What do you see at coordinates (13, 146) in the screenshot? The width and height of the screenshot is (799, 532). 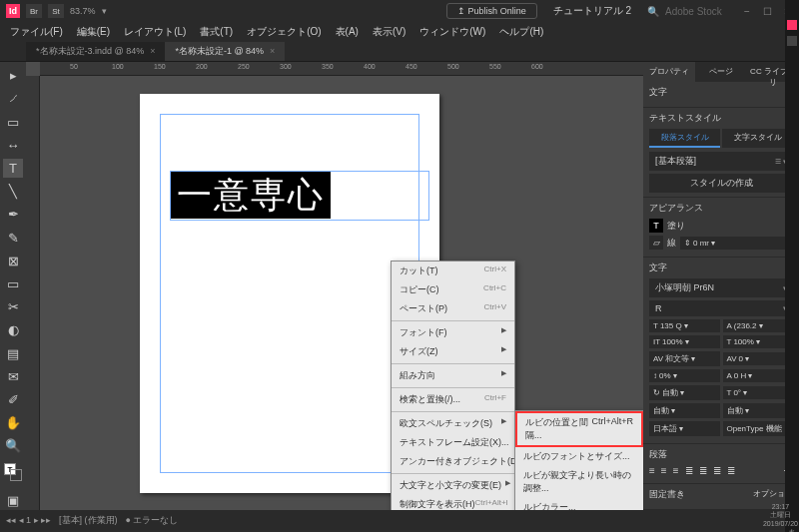 I see `gap-tool: ↔` at bounding box center [13, 146].